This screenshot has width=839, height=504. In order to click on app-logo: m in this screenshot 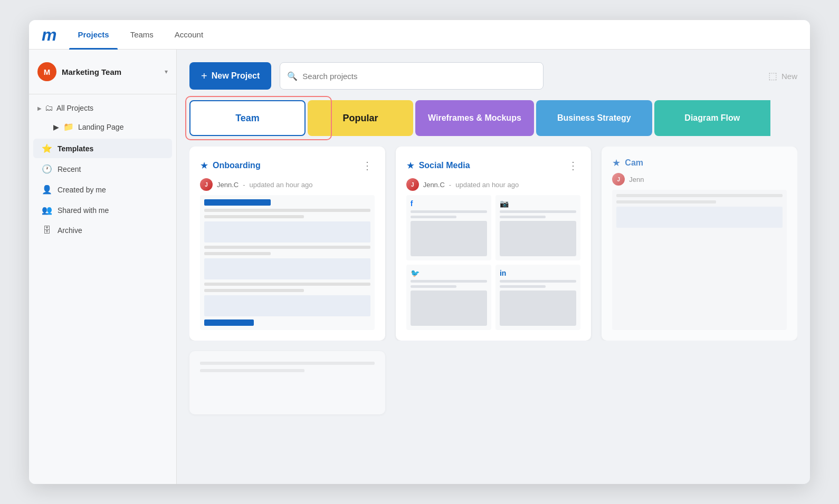, I will do `click(49, 35)`.